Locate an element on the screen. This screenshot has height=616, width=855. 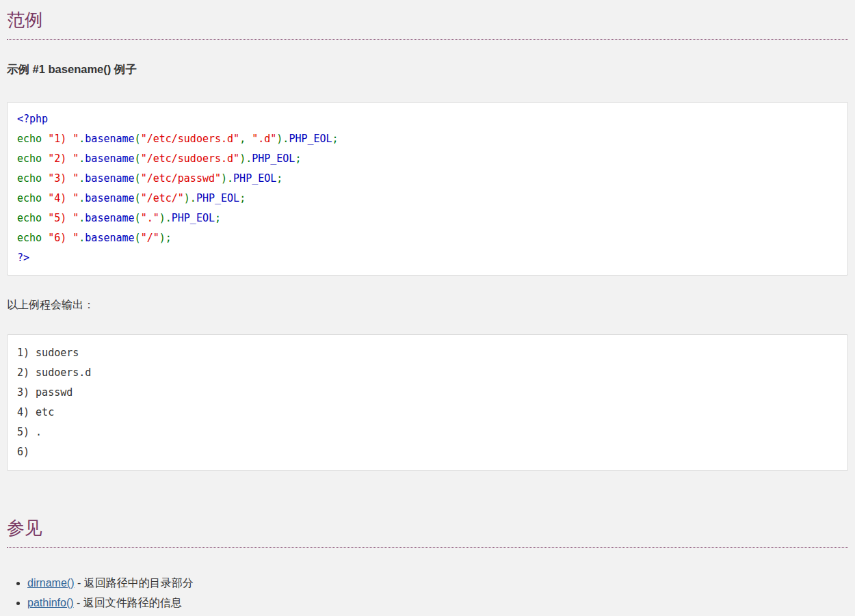
output-line: 5) . is located at coordinates (428, 432).